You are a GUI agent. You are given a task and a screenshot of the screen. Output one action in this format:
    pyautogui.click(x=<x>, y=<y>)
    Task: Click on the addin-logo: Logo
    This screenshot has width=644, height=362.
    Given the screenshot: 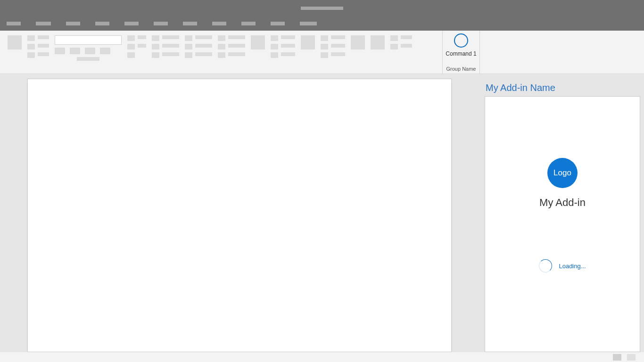 What is the action you would take?
    pyautogui.click(x=562, y=173)
    